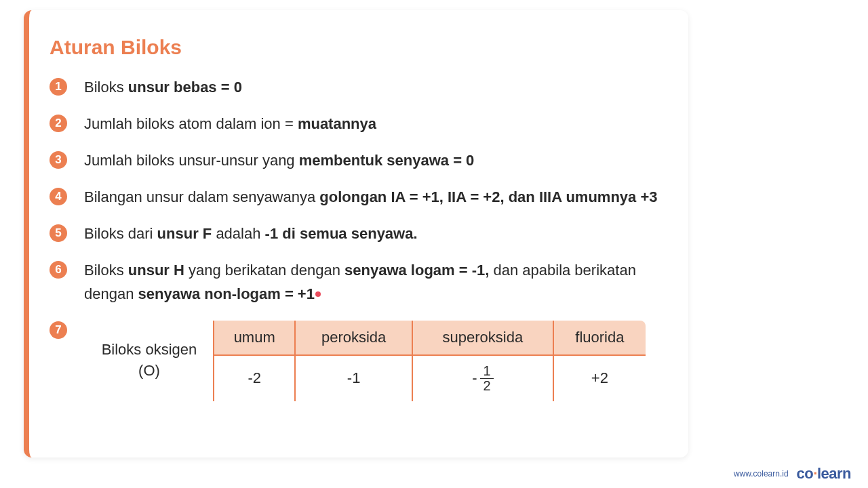 Image resolution: width=868 pixels, height=488 pixels. What do you see at coordinates (354, 87) in the screenshot?
I see `rule-1: 1 Biloks unsur bebas = 0` at bounding box center [354, 87].